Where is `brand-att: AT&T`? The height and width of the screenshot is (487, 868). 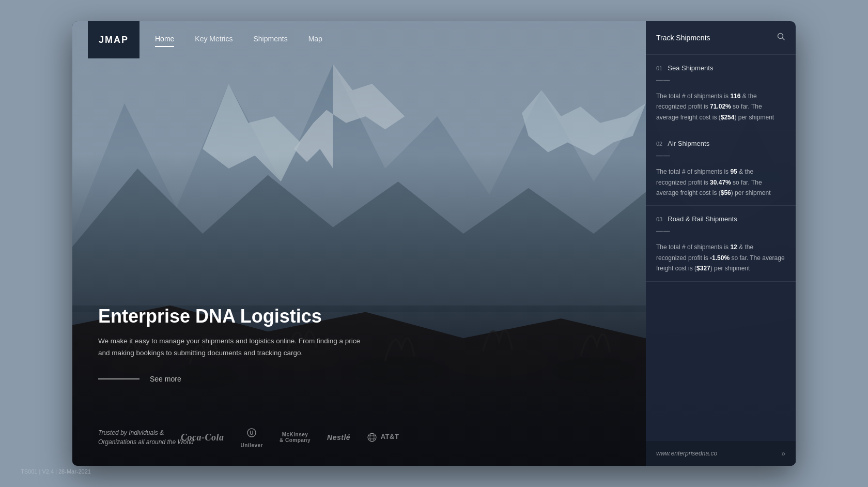 brand-att: AT&T is located at coordinates (383, 437).